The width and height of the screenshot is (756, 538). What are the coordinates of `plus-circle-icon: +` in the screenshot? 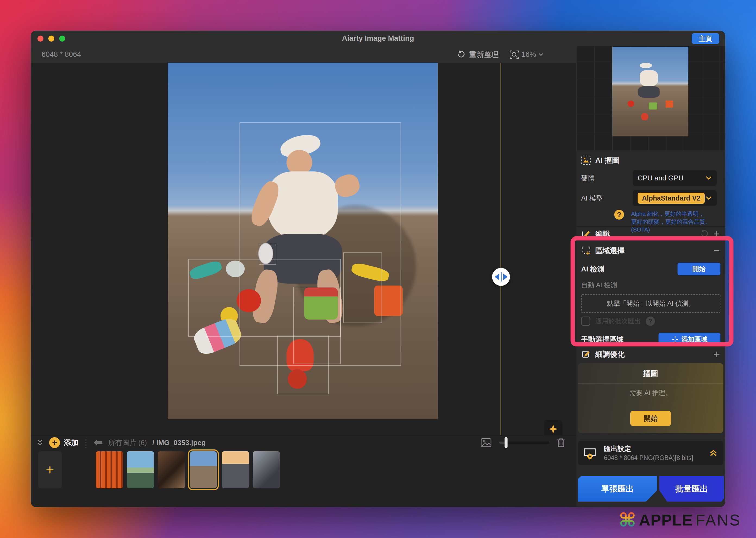 It's located at (54, 443).